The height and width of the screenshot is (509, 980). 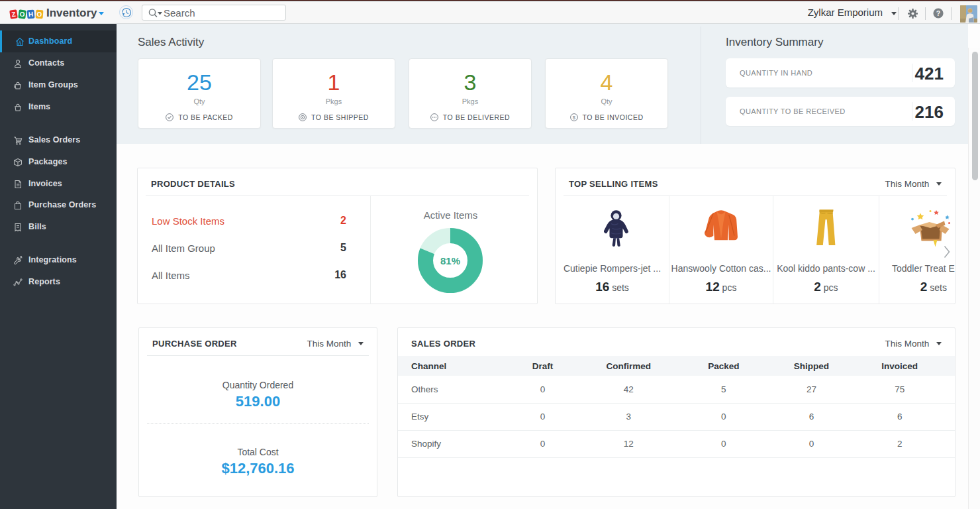 I want to click on svg-text: 81%, so click(x=450, y=261).